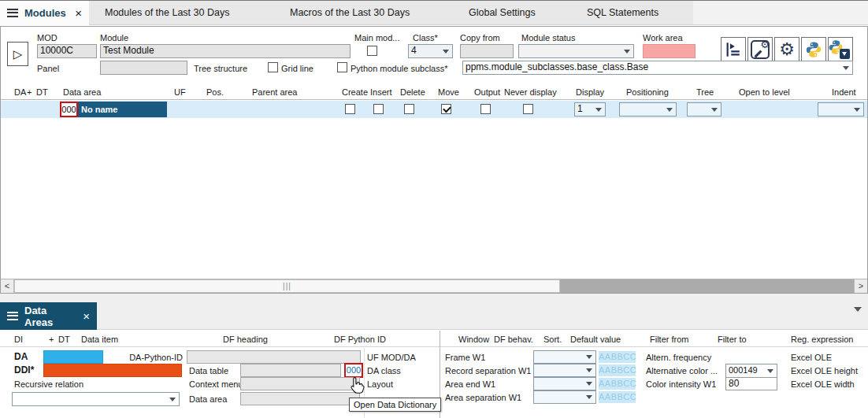  I want to click on area-end-color-badge: AABBCC, so click(618, 384).